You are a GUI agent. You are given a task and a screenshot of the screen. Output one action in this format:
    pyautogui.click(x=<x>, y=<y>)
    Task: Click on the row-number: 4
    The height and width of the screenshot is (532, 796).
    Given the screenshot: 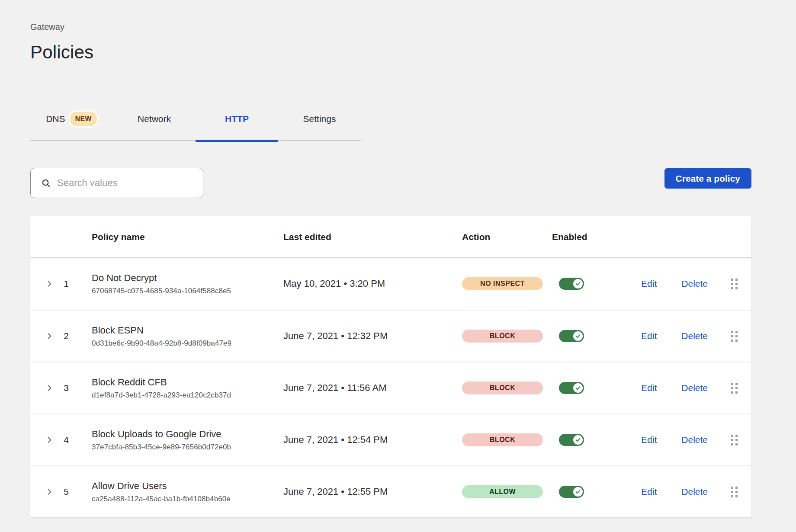 What is the action you would take?
    pyautogui.click(x=66, y=440)
    